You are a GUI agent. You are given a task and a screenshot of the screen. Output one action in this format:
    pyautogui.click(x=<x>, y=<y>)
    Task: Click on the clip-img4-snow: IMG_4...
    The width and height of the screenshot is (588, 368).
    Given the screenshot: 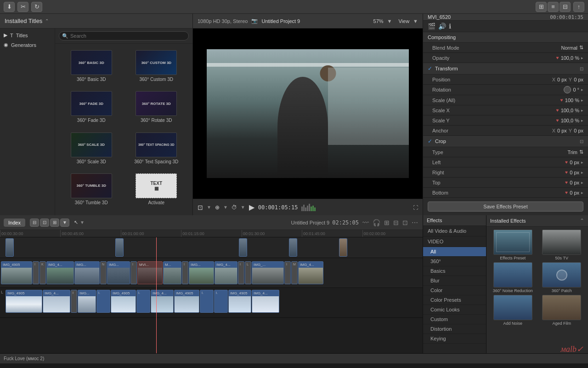 What is the action you would take?
    pyautogui.click(x=57, y=301)
    